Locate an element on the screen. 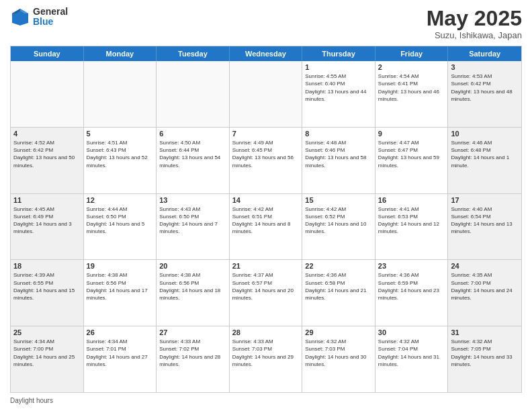 The width and height of the screenshot is (532, 411). weekday-header-tuesday: Tuesday is located at coordinates (193, 54).